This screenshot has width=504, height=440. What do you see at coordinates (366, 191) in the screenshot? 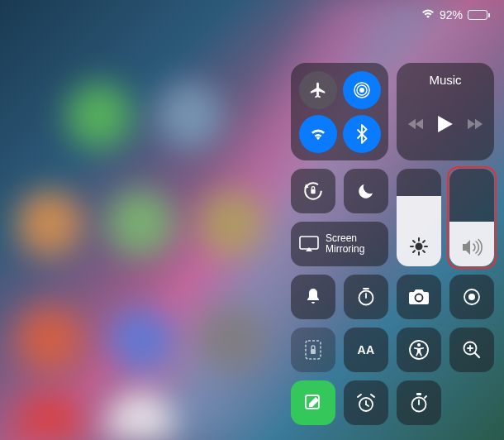
I see `moon-icon` at bounding box center [366, 191].